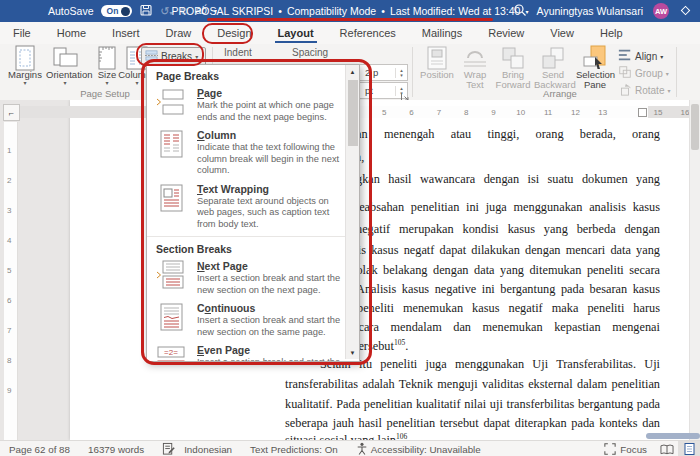 The width and height of the screenshot is (700, 456). I want to click on text-predictions-indicator: Text Predictions: On, so click(294, 450).